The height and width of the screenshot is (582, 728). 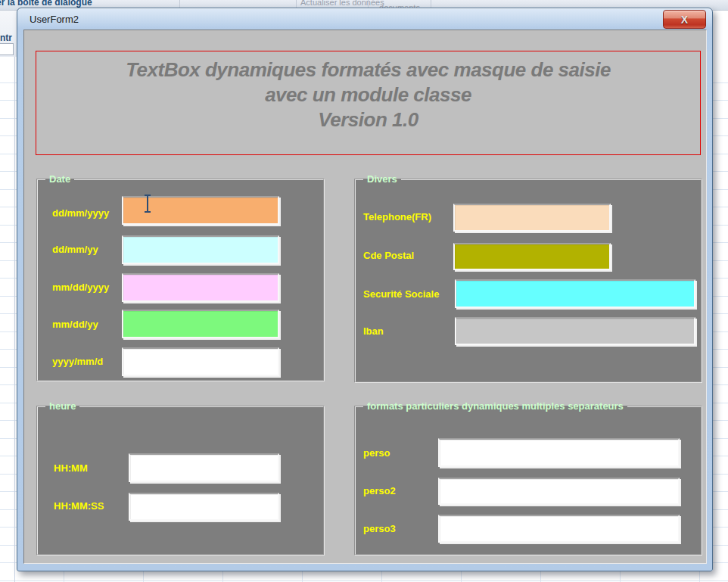 I want to click on excel-left-text-fragment: ntr, so click(x=6, y=38).